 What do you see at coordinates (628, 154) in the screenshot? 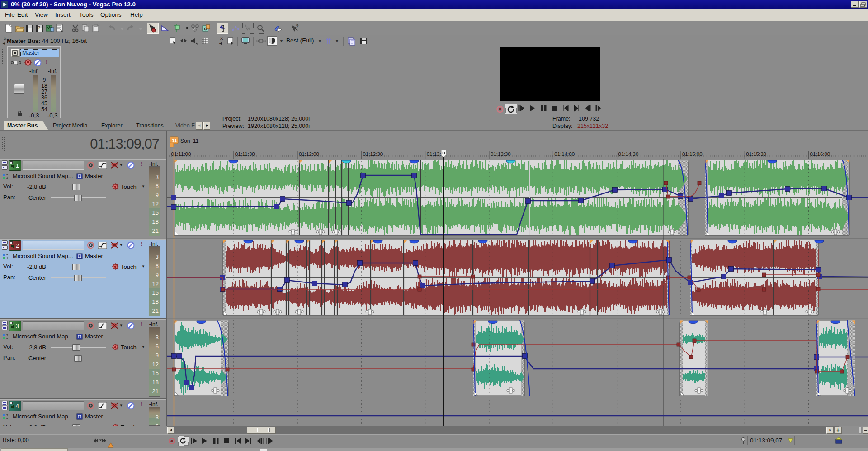
I see `svg-text: 01:14:30` at bounding box center [628, 154].